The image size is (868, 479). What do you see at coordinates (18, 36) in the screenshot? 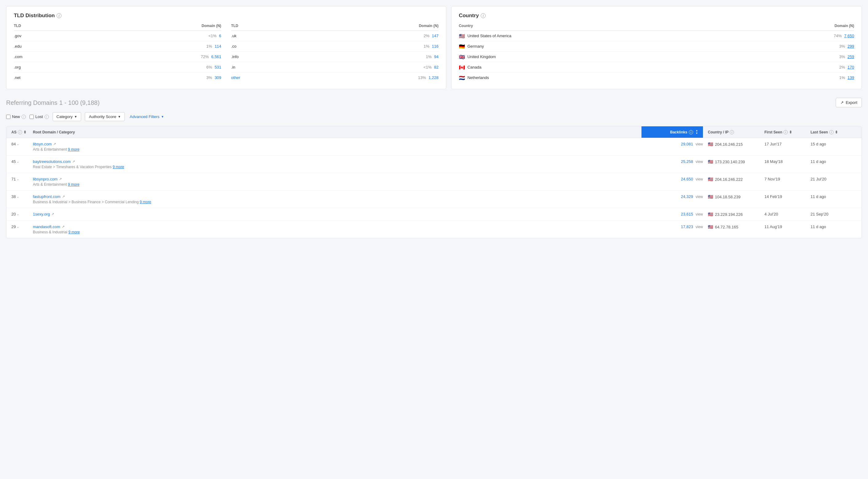
I see `tld-name: .gov` at bounding box center [18, 36].